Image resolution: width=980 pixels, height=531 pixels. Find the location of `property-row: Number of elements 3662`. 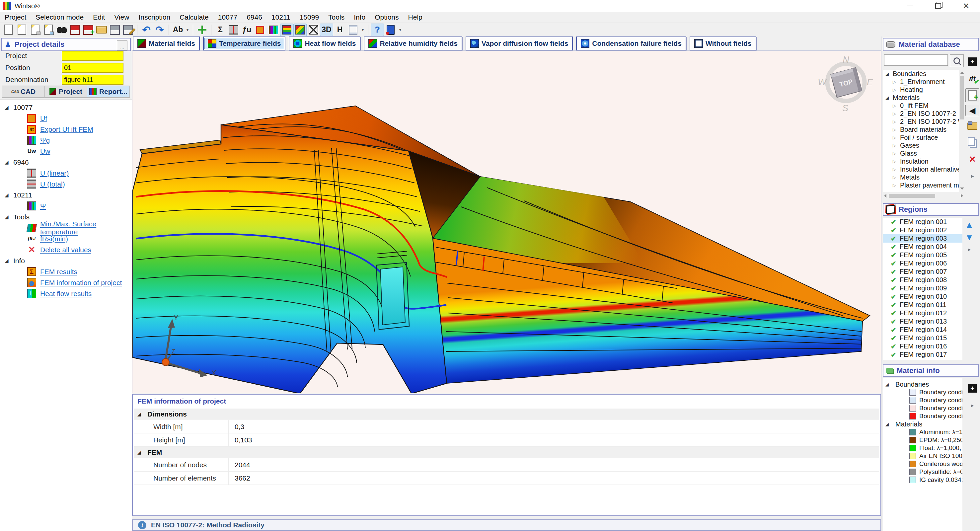

property-row: Number of elements 3662 is located at coordinates (507, 479).